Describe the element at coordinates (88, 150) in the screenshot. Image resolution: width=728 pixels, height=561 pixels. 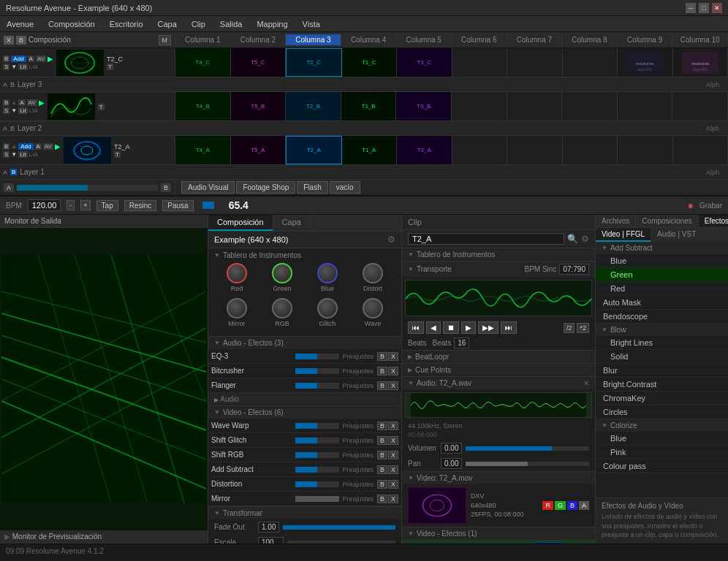
I see `layer1-thumbnail` at that location.